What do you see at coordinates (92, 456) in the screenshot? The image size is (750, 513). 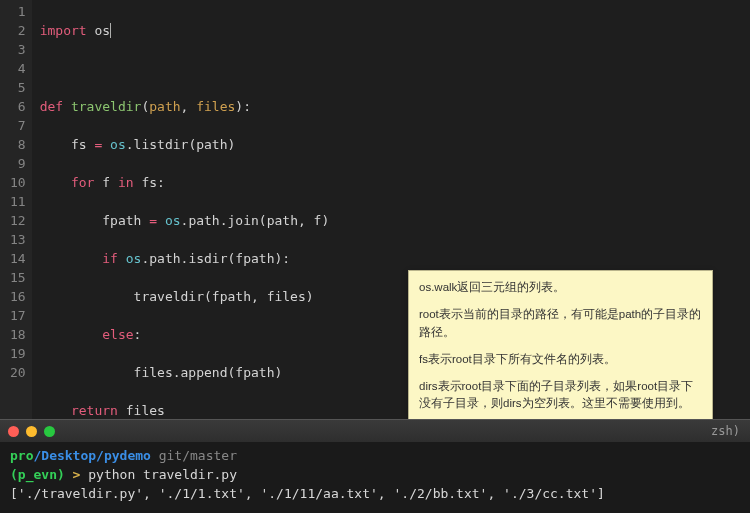 I see `prompt-path: /Desktop/pydemo` at bounding box center [92, 456].